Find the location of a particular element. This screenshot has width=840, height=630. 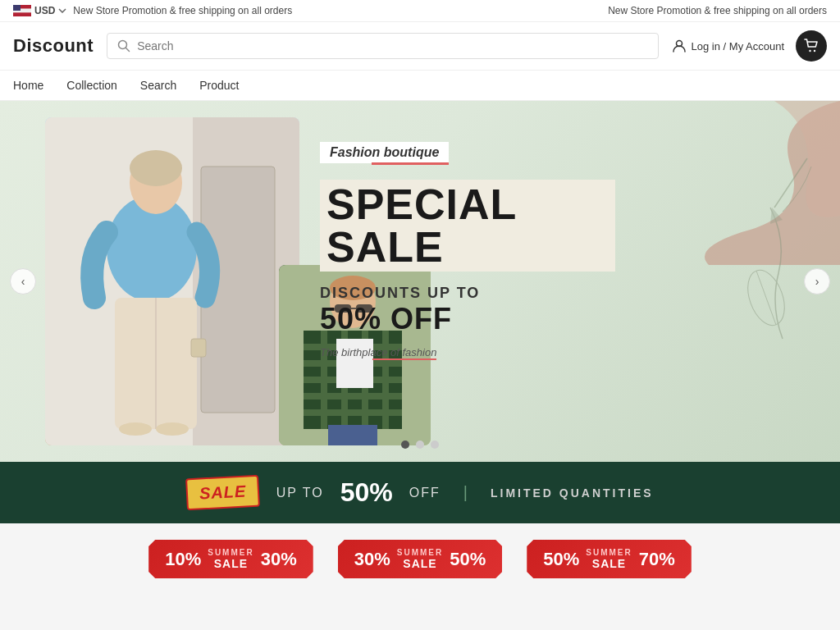

cart-button is located at coordinates (811, 46).